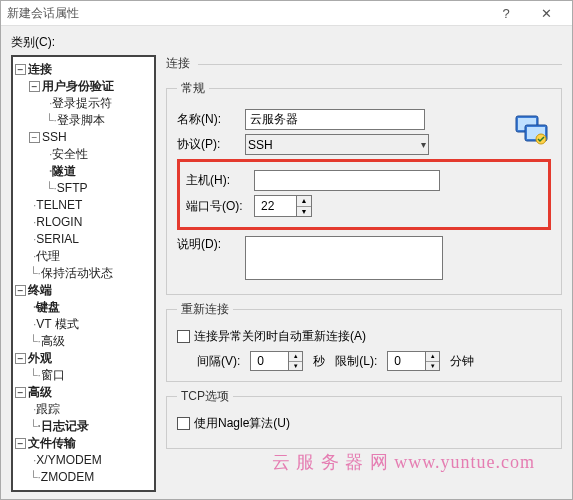 The width and height of the screenshot is (573, 500). Describe the element at coordinates (84, 70) in the screenshot. I see `tree-connection: −连接` at that location.